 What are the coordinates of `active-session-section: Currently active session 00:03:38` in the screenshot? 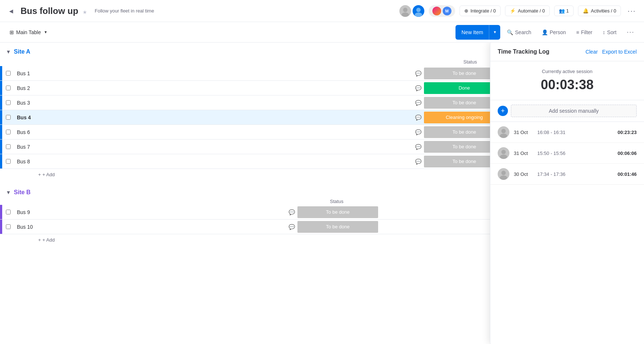 It's located at (567, 81).